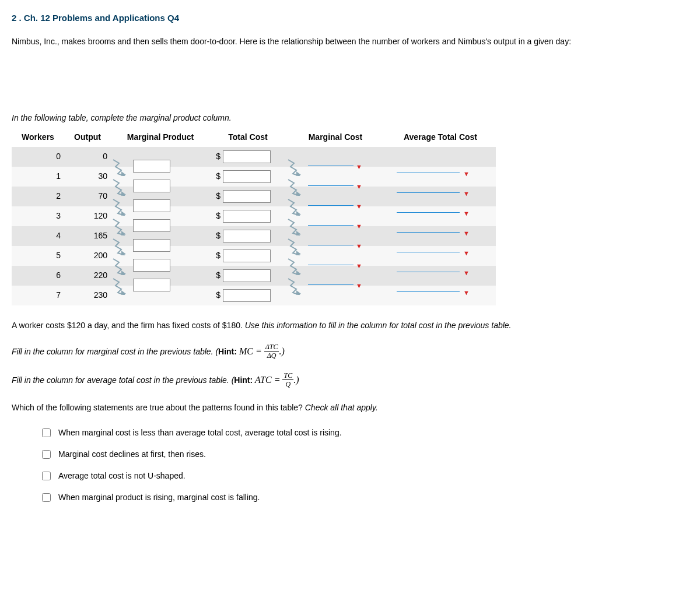 This screenshot has width=700, height=594. Describe the element at coordinates (88, 296) in the screenshot. I see `cell-output: 230` at that location.